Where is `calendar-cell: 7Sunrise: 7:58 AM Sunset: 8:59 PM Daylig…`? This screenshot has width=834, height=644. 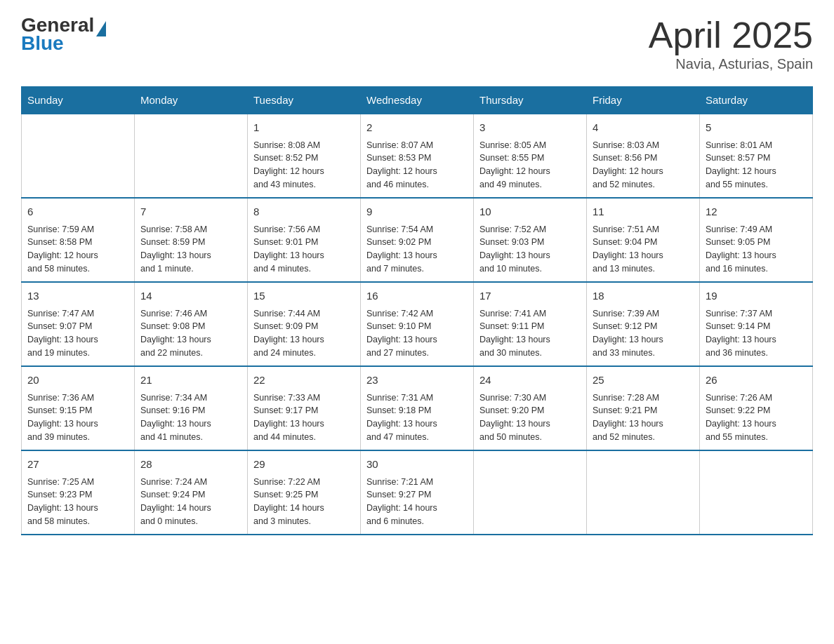 calendar-cell: 7Sunrise: 7:58 AM Sunset: 8:59 PM Daylig… is located at coordinates (191, 240).